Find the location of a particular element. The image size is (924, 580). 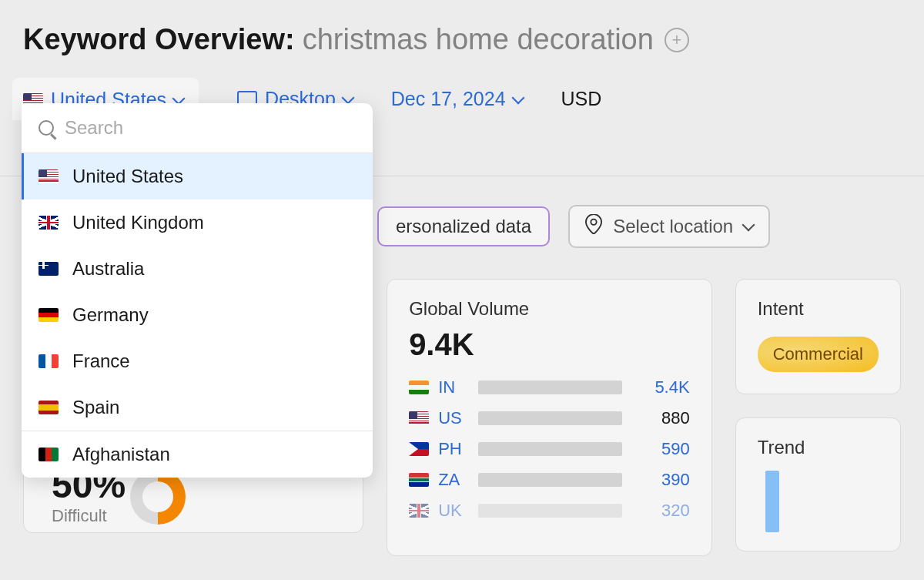

trend-card: Trend is located at coordinates (818, 484).